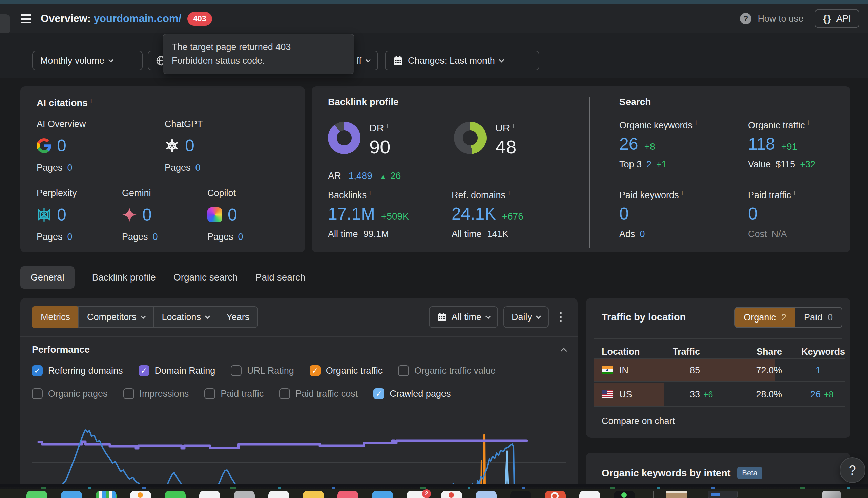 The width and height of the screenshot is (868, 498). What do you see at coordinates (352, 214) in the screenshot?
I see `backlinks-value-link: 17.1M` at bounding box center [352, 214].